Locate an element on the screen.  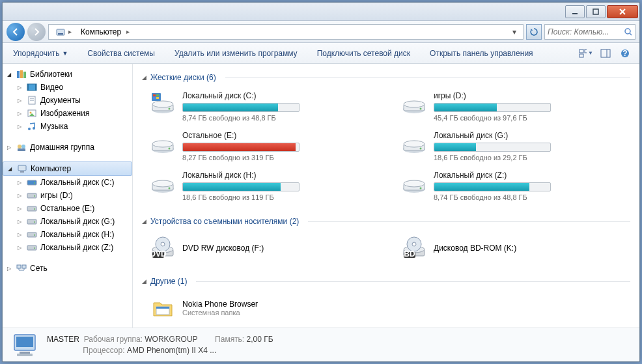
sidebar-drive-node: ▷Остальное (E:) is located at coordinates (68, 208).